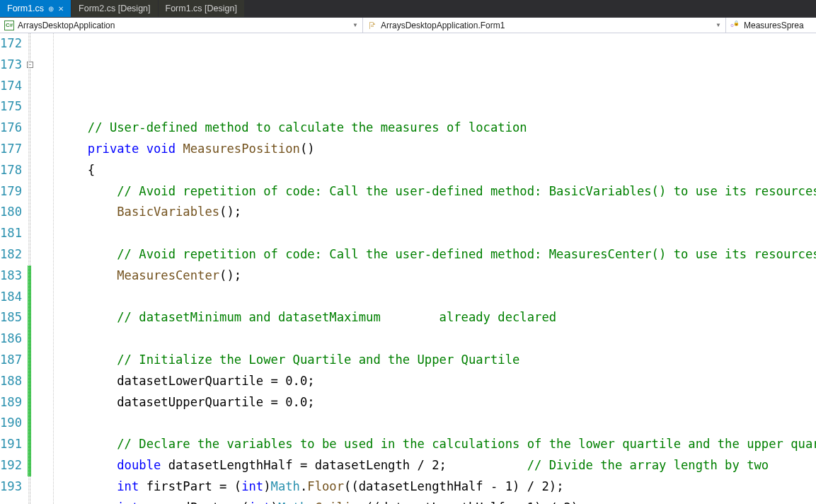 This screenshot has height=504, width=816. What do you see at coordinates (423, 212) in the screenshot?
I see `code-line: BasicVariables();` at bounding box center [423, 212].